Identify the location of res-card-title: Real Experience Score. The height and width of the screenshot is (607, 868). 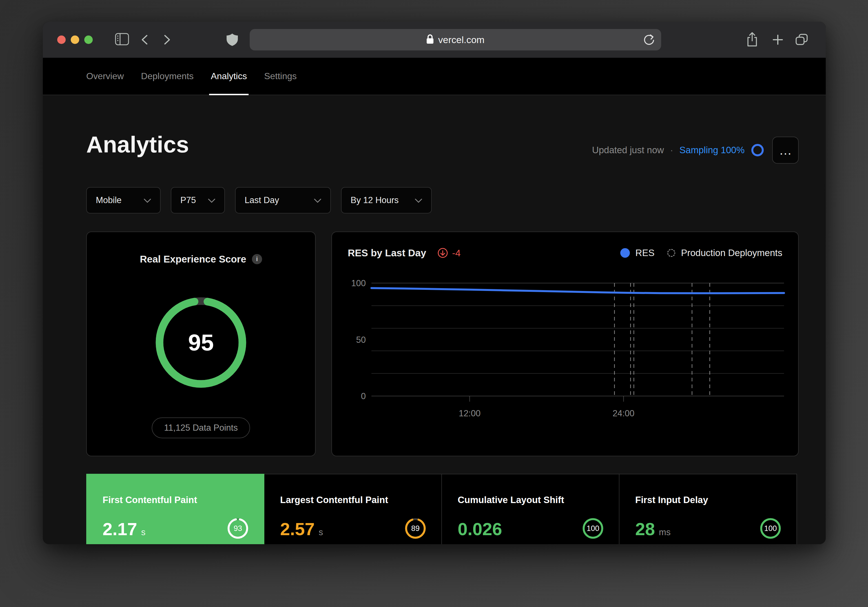
(193, 259).